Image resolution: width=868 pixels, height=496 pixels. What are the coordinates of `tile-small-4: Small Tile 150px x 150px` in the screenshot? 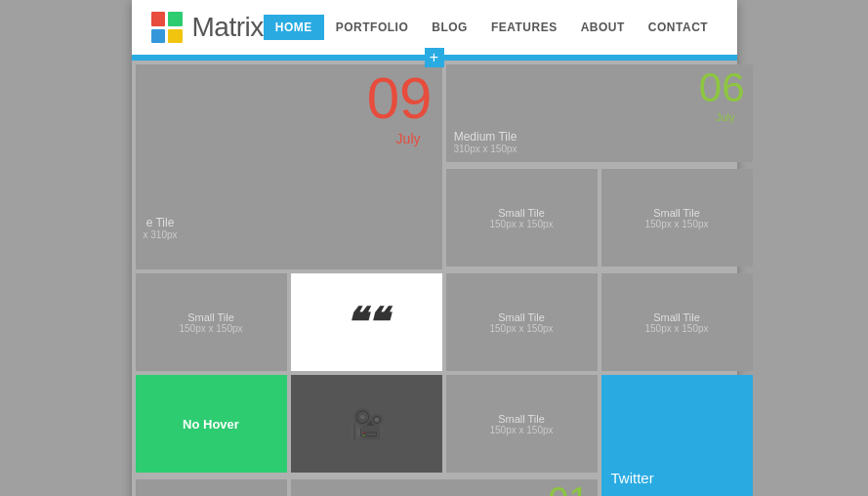 It's located at (521, 322).